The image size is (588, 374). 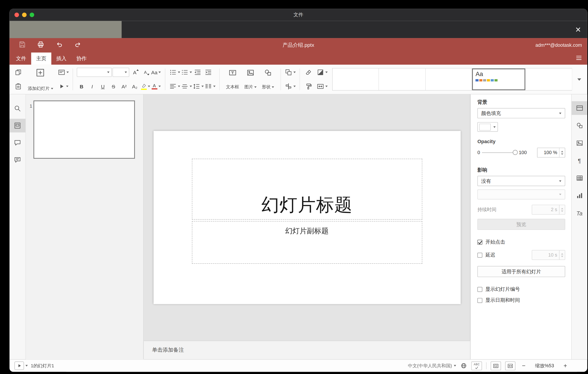 What do you see at coordinates (82, 59) in the screenshot?
I see `tab-collaboration: 协作` at bounding box center [82, 59].